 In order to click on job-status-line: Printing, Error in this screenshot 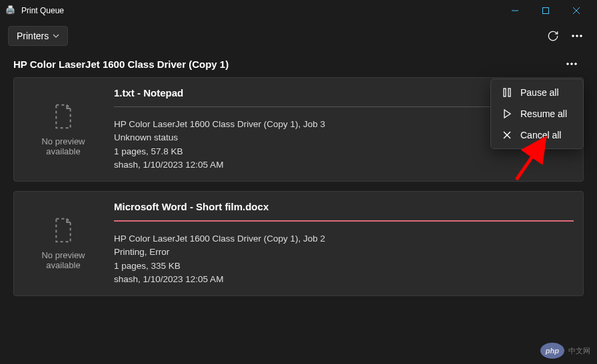, I will do `click(344, 252)`.